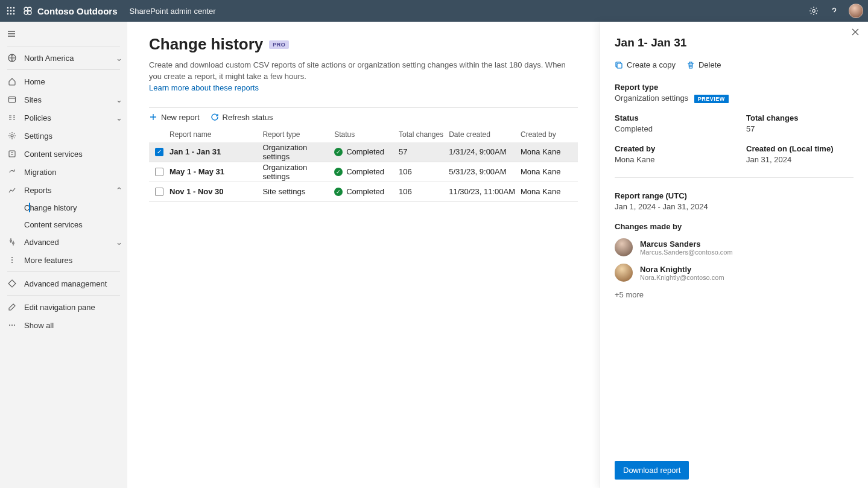  What do you see at coordinates (855, 32) in the screenshot?
I see `close-panel-button` at bounding box center [855, 32].